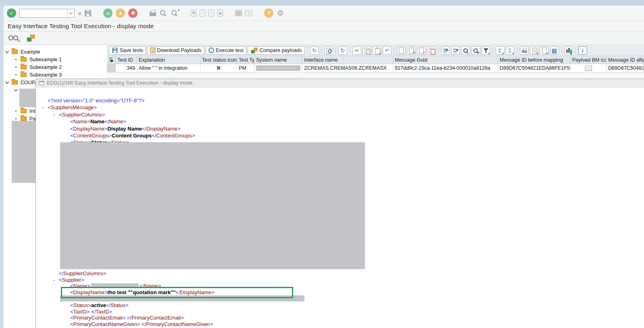  I want to click on find-icon-main, so click(163, 13).